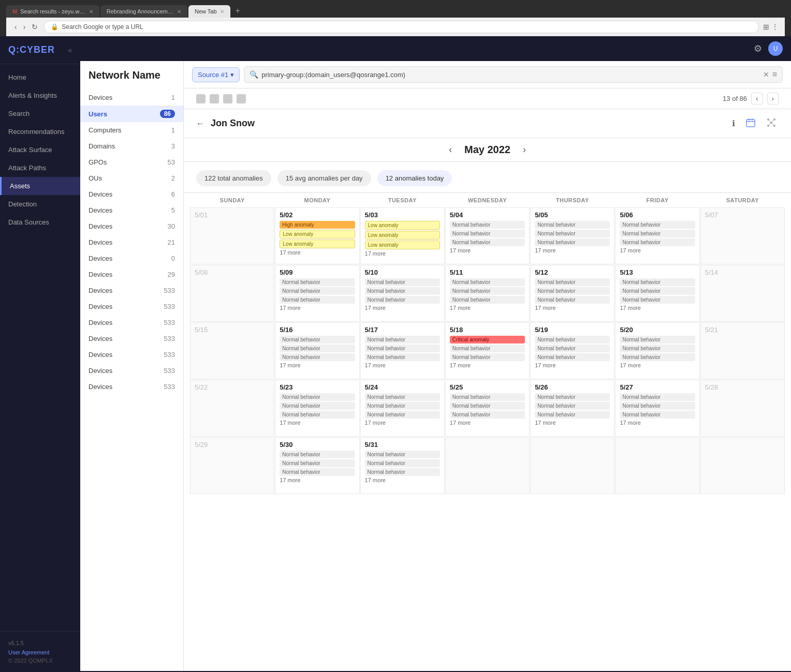  Describe the element at coordinates (403, 423) in the screenshot. I see `more-events-524: 17 more` at that location.